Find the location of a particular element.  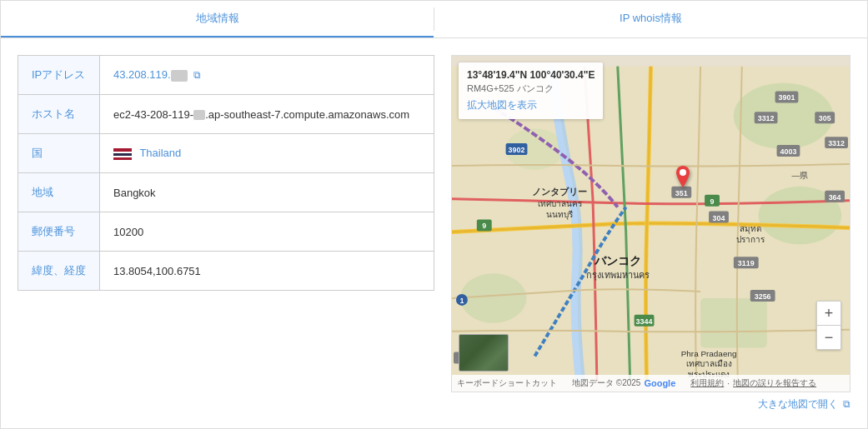

country-name: Thailand is located at coordinates (160, 153).